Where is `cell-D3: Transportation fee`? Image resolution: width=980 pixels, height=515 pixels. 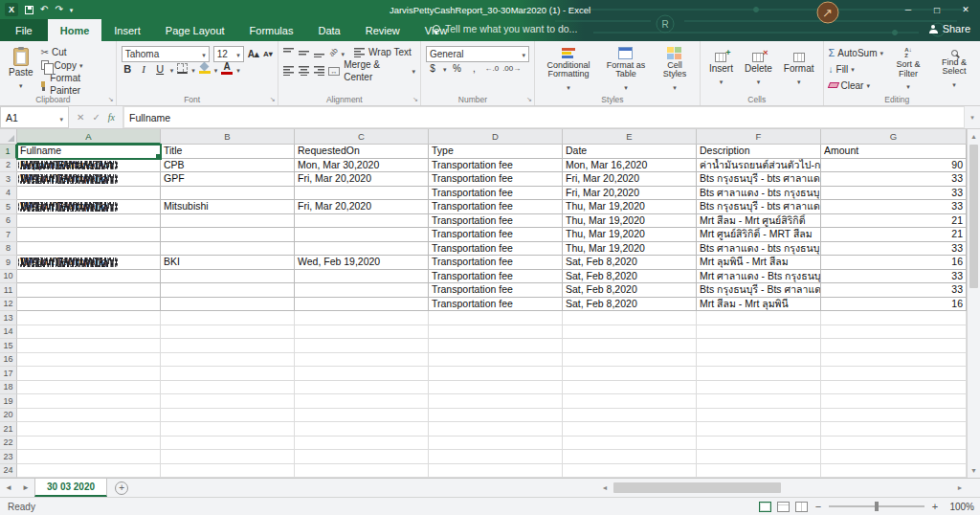
cell-D3: Transportation fee is located at coordinates (496, 180).